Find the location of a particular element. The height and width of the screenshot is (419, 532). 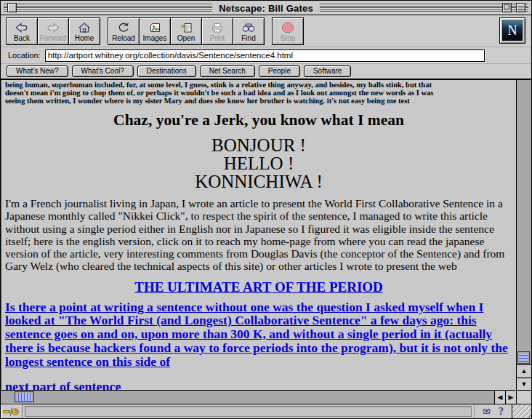

window-title: Netscape: Bill Gates is located at coordinates (266, 9).